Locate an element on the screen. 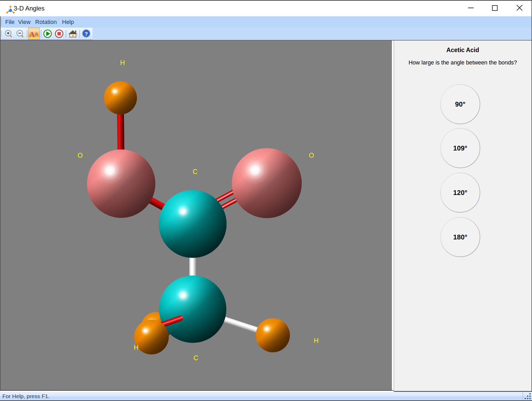  svg-text: a is located at coordinates (36, 33).